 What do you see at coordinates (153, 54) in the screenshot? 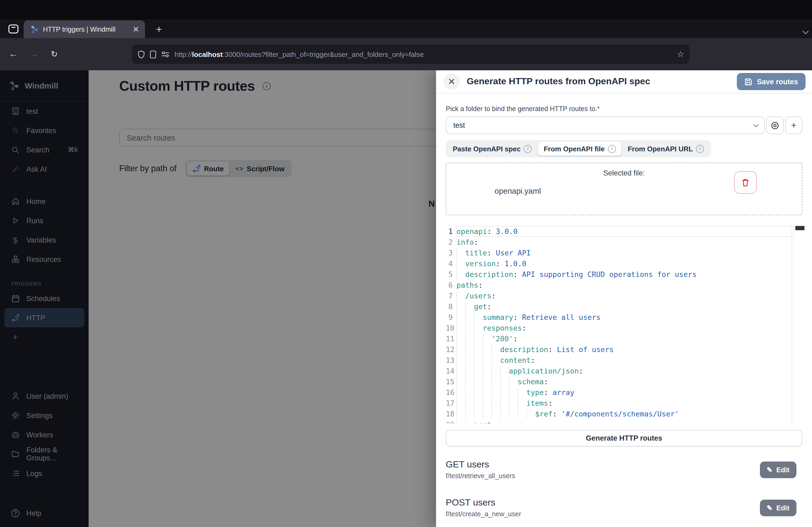
I see `page-info-icon` at bounding box center [153, 54].